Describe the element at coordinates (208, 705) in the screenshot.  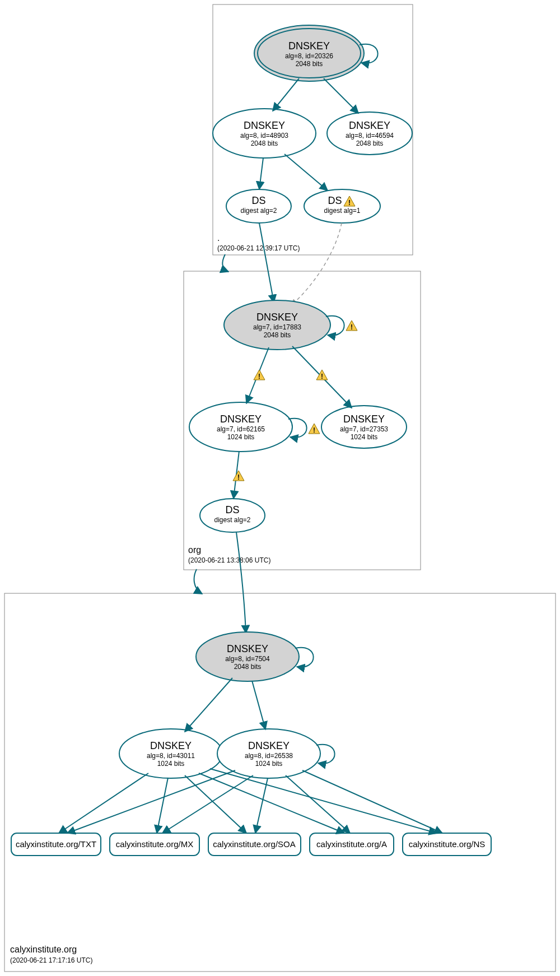
I see `edge-leafksk-zsk1` at that location.